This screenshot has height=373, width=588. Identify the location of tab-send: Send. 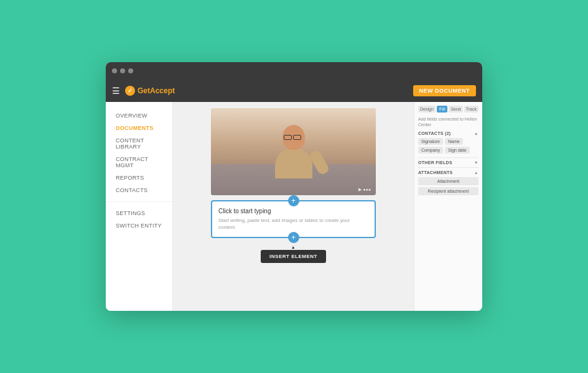
(455, 109).